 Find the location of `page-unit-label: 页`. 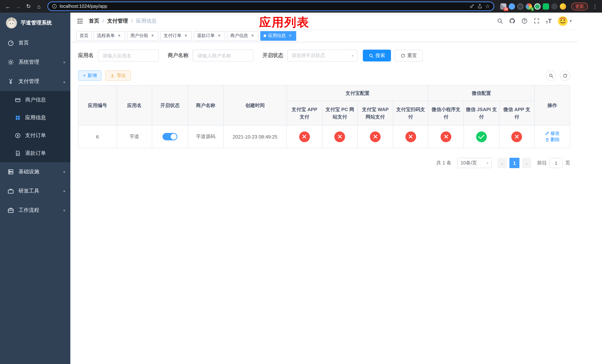

page-unit-label: 页 is located at coordinates (568, 163).